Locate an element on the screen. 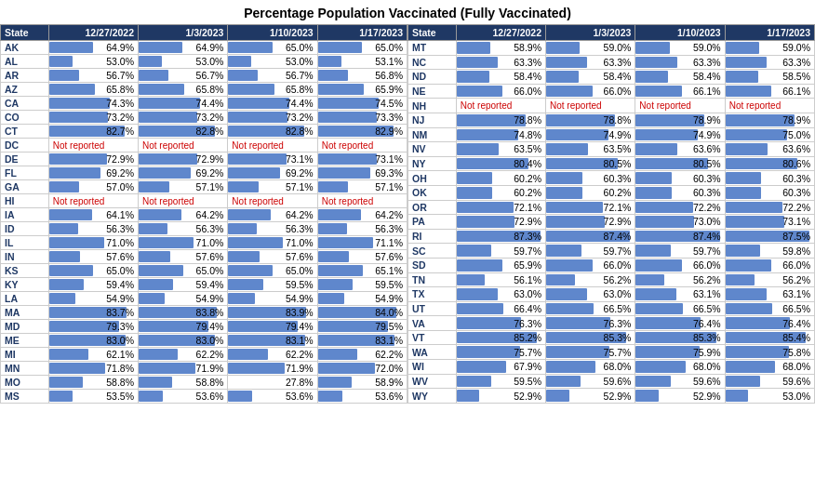 The width and height of the screenshot is (815, 504). table-row: UT66.4%66.5%66.5%66.5% is located at coordinates (612, 309).